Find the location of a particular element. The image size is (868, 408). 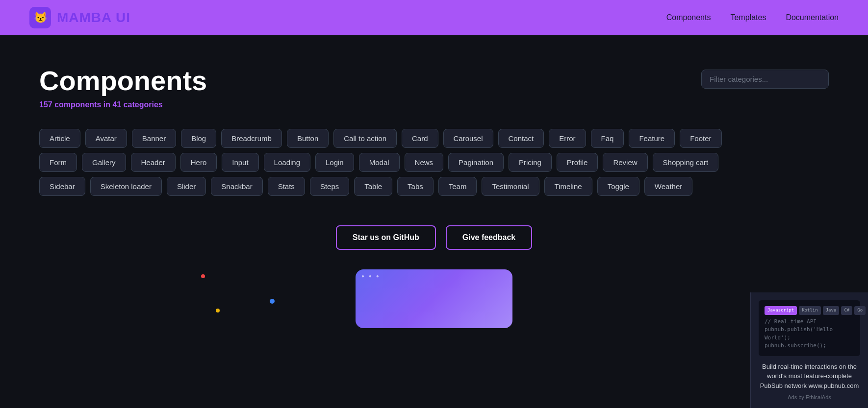

category-tag-team: Team is located at coordinates (458, 186).